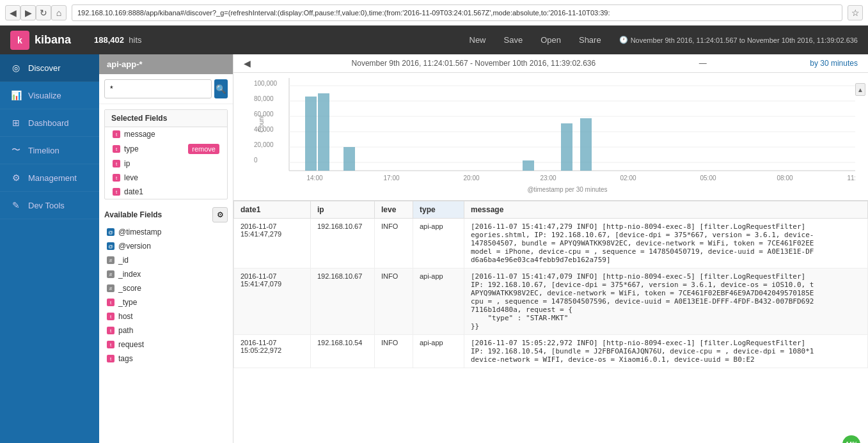 This screenshot has height=443, width=868. I want to click on bookmark-button: ☆, so click(855, 13).